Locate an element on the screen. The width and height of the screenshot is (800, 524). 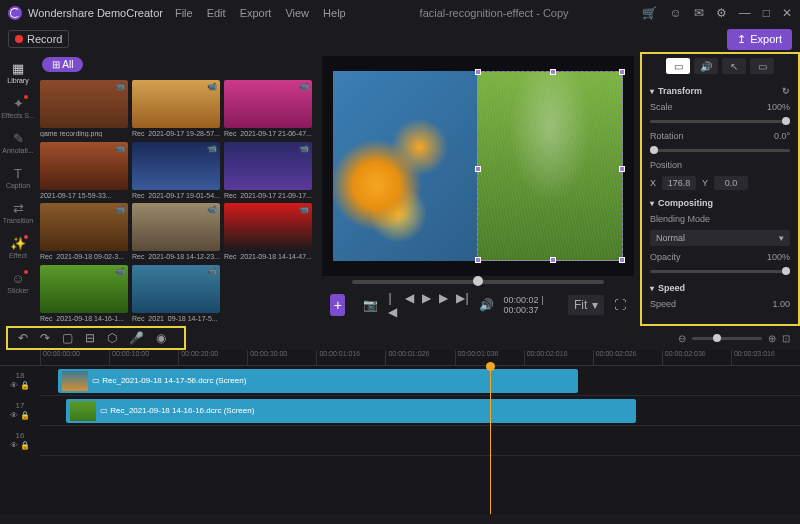
sidebar: ▦Library✦Effects S...✎Annotati...TCaptio… is located at coordinates (18, 189).